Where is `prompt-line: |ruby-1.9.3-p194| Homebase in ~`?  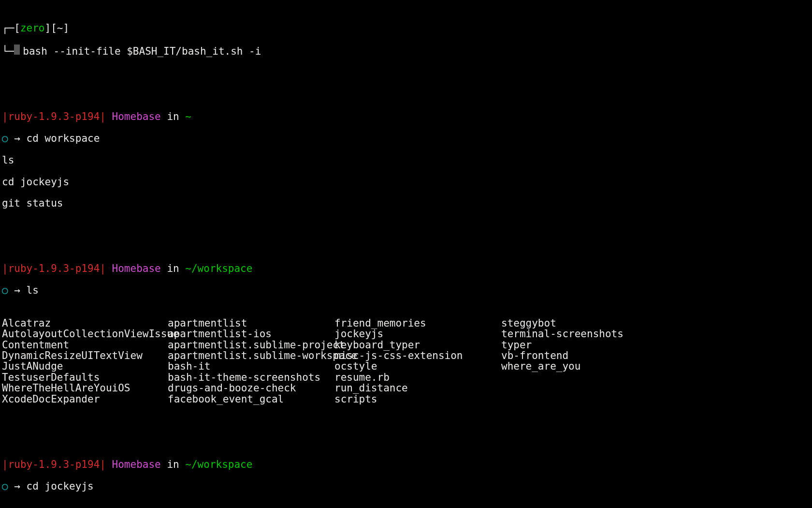 prompt-line: |ruby-1.9.3-p194| Homebase in ~ is located at coordinates (406, 117).